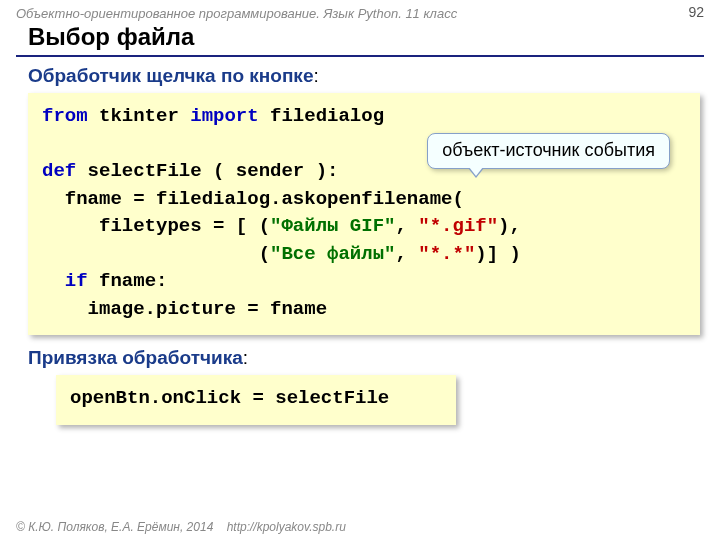 This screenshot has width=720, height=540. I want to click on keyword-from: from, so click(65, 116).